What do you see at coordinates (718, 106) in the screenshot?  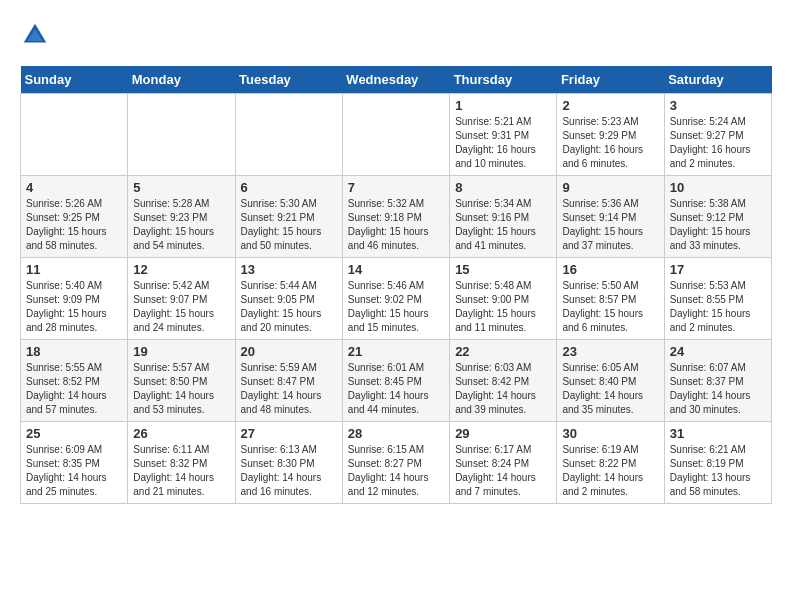 I see `day-number: 3` at bounding box center [718, 106].